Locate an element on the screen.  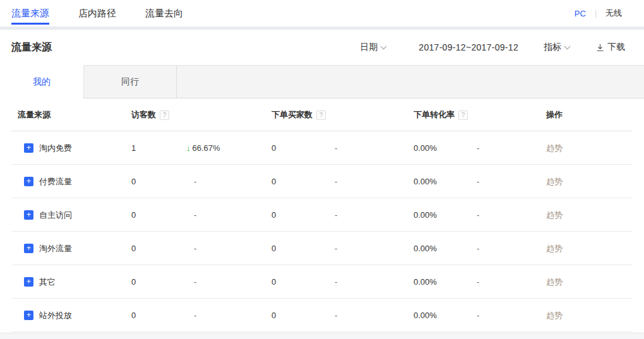
source-label: 淘内免费 is located at coordinates (56, 148).